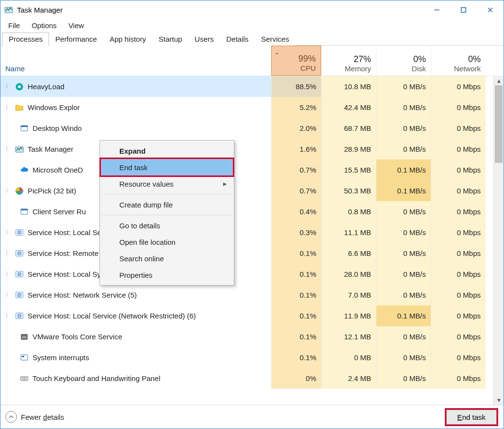 The width and height of the screenshot is (504, 429). What do you see at coordinates (348, 253) in the screenshot?
I see `cell-memory: 6.6 MB` at bounding box center [348, 253].